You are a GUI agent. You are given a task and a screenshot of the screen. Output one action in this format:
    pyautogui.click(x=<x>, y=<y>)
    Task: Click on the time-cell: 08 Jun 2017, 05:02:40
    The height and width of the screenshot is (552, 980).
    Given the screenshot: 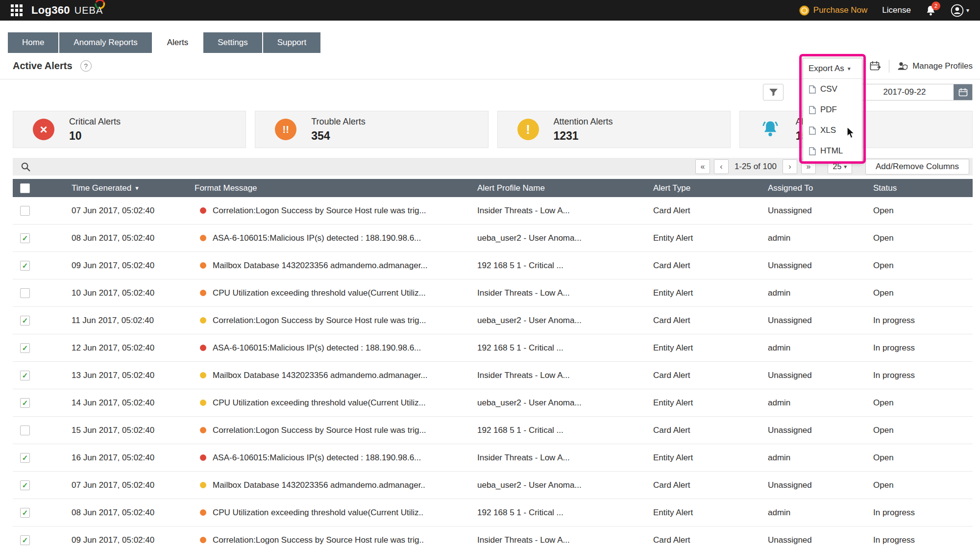 What is the action you would take?
    pyautogui.click(x=133, y=513)
    